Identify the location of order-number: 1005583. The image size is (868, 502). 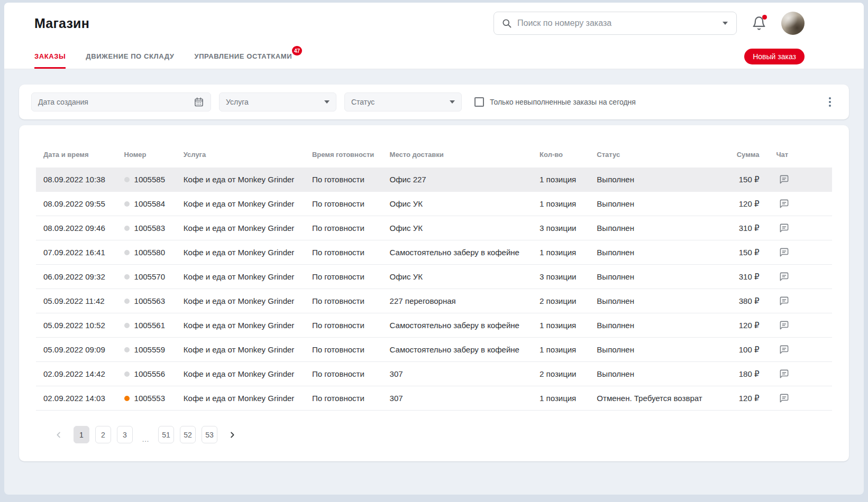
(150, 228).